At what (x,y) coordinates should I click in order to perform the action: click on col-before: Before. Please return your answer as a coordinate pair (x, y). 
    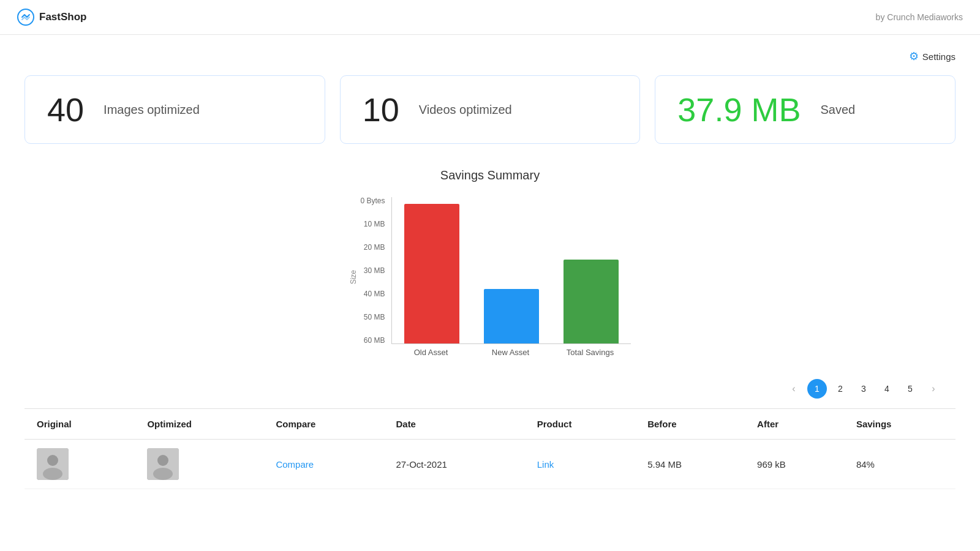
    Looking at the image, I should click on (690, 424).